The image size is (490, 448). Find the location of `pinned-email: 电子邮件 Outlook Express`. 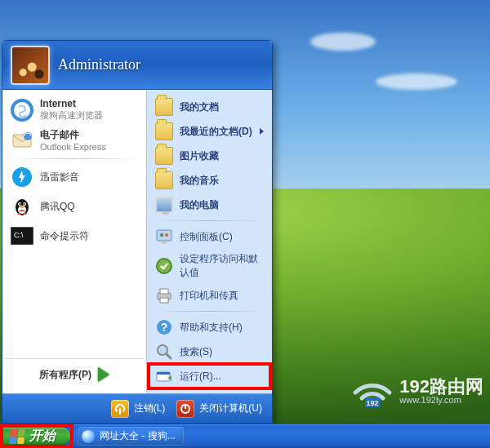

pinned-email: 电子邮件 Outlook Express is located at coordinates (74, 140).